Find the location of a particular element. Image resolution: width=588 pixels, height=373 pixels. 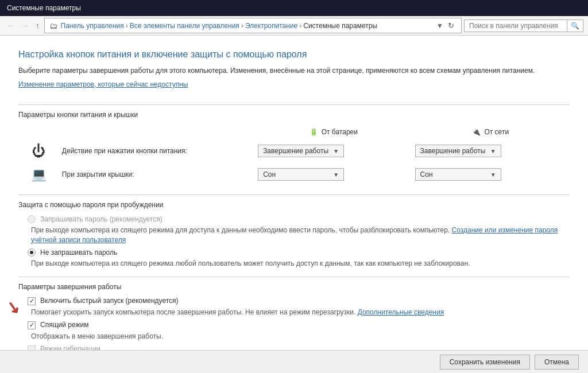

battery-icon: 🔋 is located at coordinates (314, 132).